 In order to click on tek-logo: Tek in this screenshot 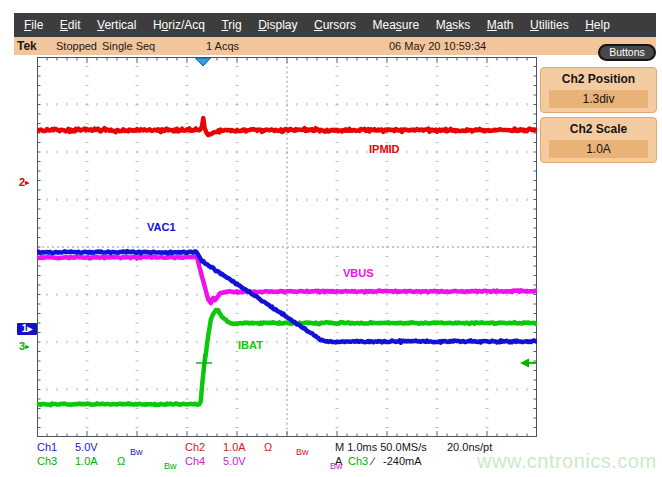, I will do `click(27, 46)`.